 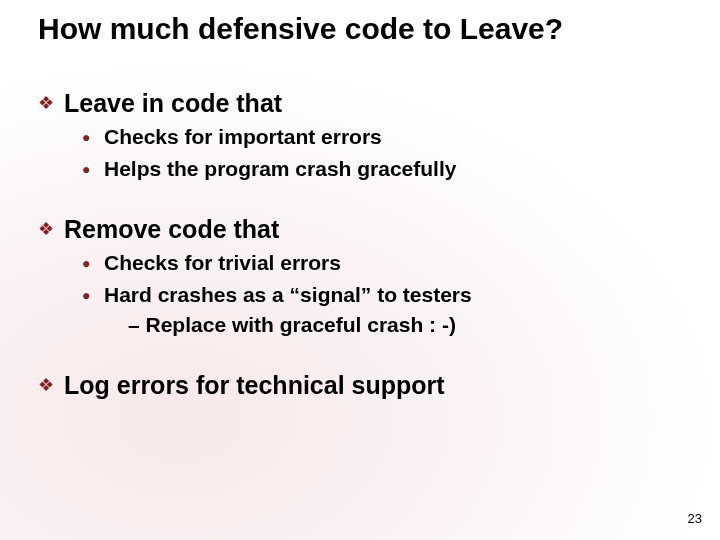 What do you see at coordinates (172, 229) in the screenshot?
I see `section-heading: Remove code that` at bounding box center [172, 229].